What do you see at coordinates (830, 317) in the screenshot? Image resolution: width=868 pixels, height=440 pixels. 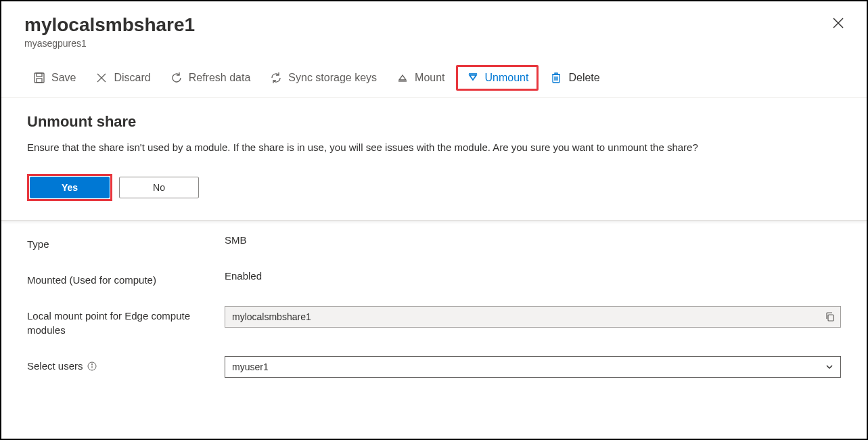 I see `copy-icon` at bounding box center [830, 317].